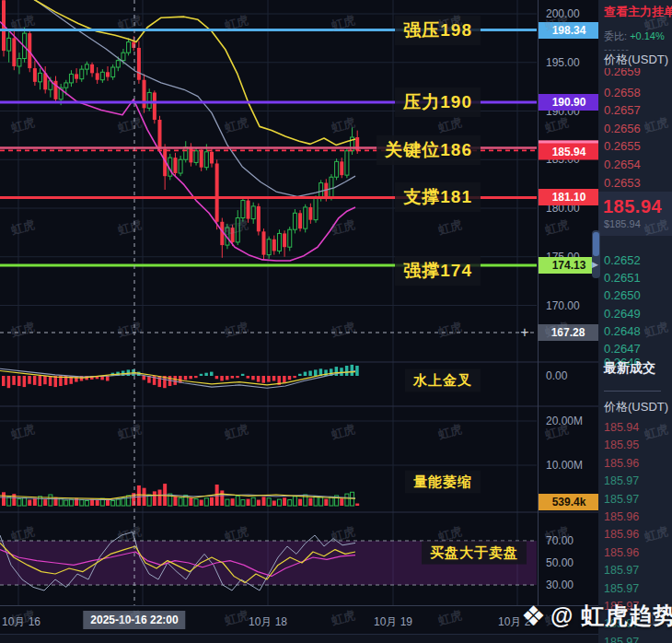 Image resolution: width=672 pixels, height=643 pixels. What do you see at coordinates (534, 616) in the screenshot?
I see `binance-diamond-icon: ❖` at bounding box center [534, 616].